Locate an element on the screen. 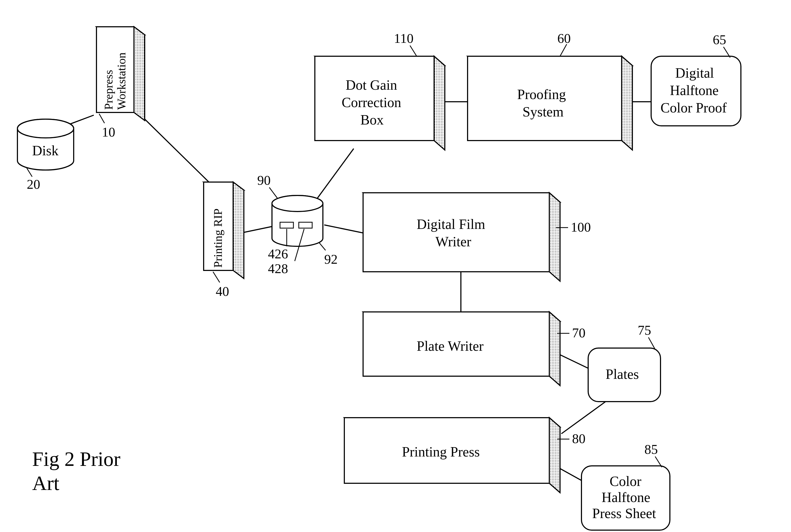 The image size is (791, 532). spool-ref-428: 428 is located at coordinates (278, 269).